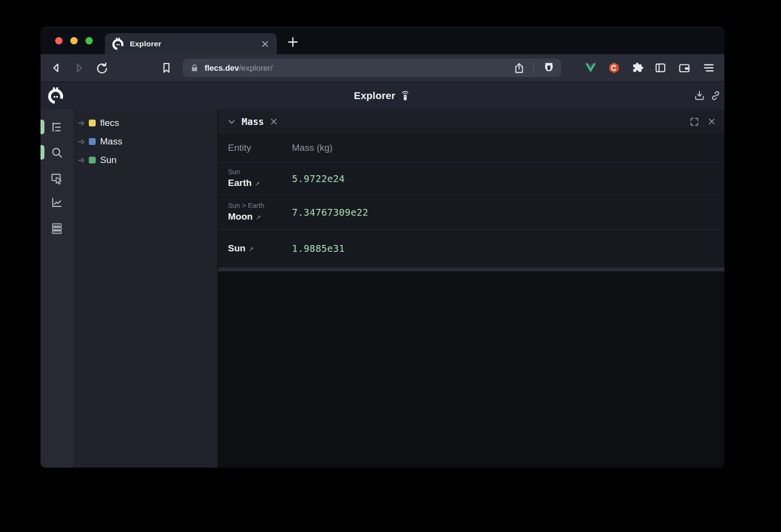  I want to click on table-header-row: Entity Mass (kg), so click(472, 148).